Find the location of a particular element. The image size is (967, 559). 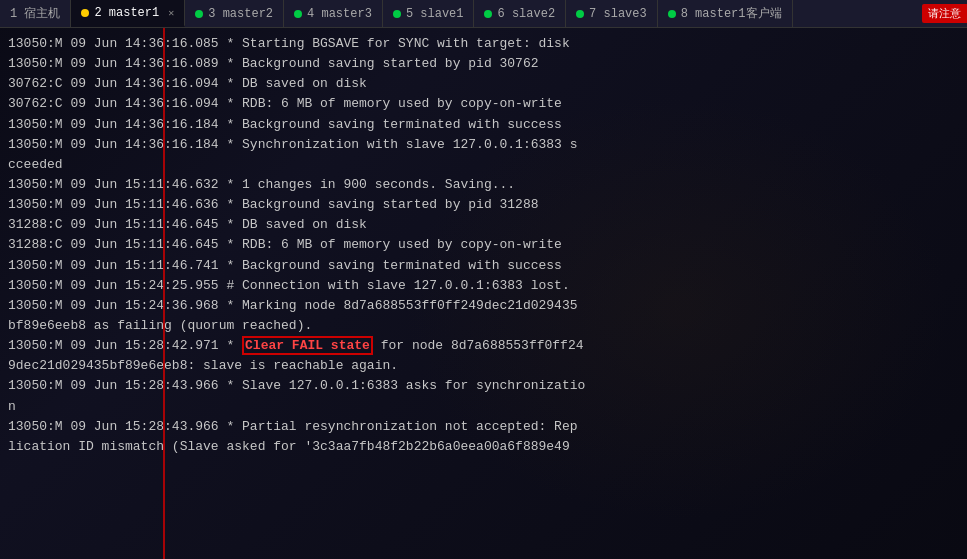

tab-2-label: 2 master1 is located at coordinates (126, 13).